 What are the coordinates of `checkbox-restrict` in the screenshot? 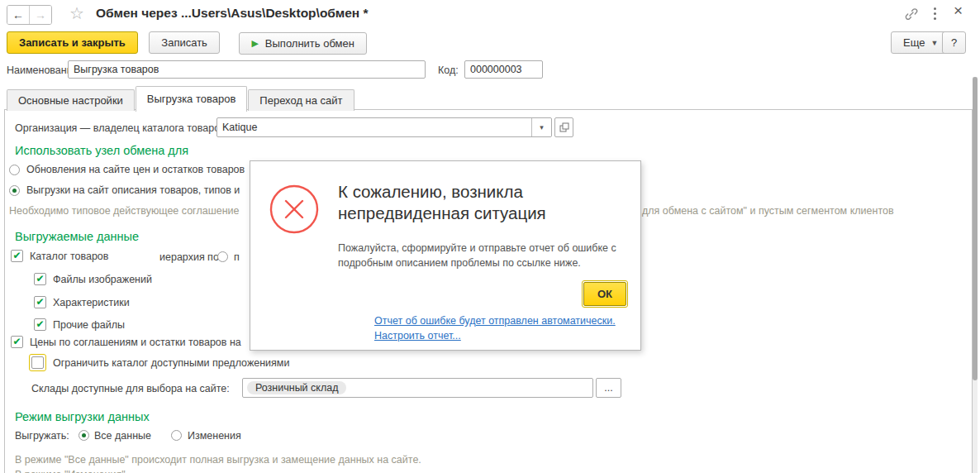 It's located at (38, 362).